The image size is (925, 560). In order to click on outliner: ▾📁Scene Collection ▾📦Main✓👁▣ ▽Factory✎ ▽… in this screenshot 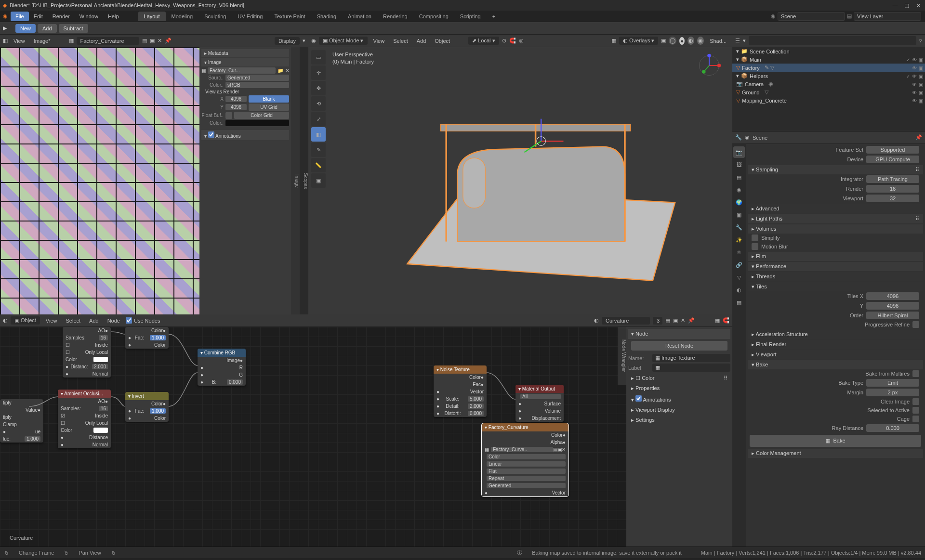, I will do `click(829, 90)`.